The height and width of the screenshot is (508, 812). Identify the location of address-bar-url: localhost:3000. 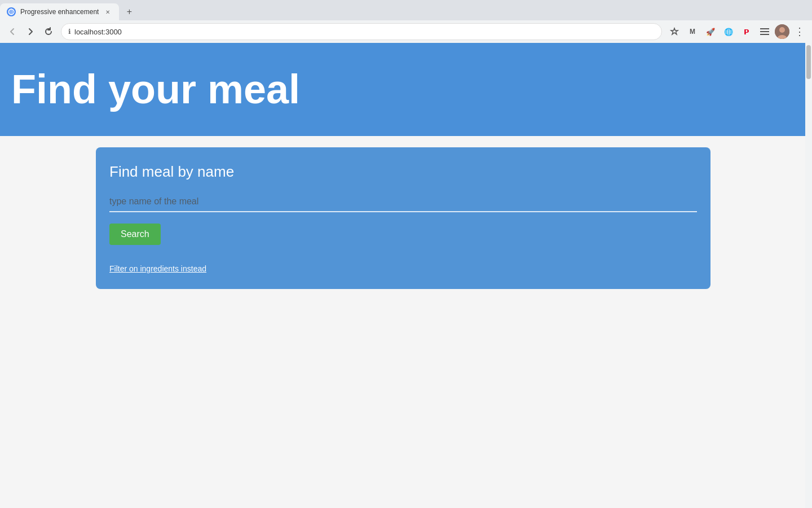
(364, 32).